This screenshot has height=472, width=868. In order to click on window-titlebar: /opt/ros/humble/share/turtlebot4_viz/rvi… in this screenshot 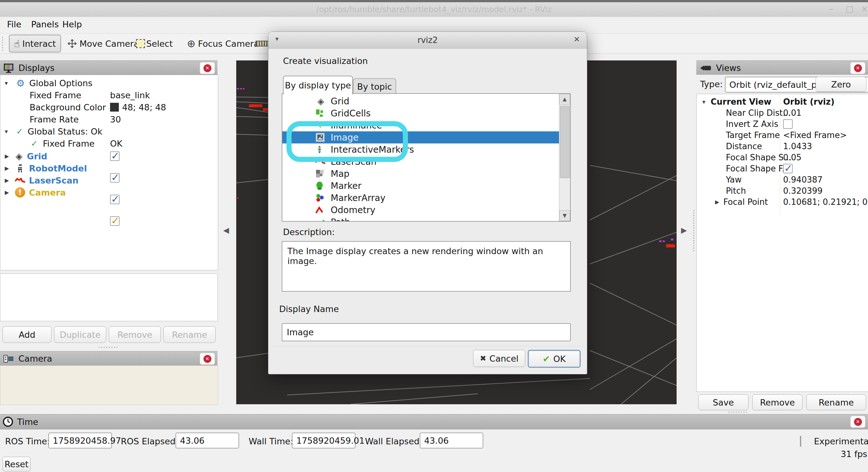, I will do `click(434, 9)`.